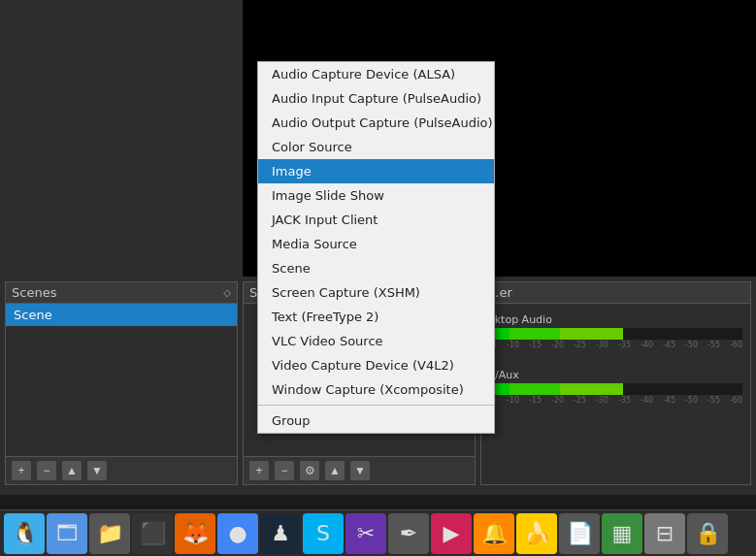 The height and width of the screenshot is (556, 756). What do you see at coordinates (377, 406) in the screenshot?
I see `menu-separator` at bounding box center [377, 406].